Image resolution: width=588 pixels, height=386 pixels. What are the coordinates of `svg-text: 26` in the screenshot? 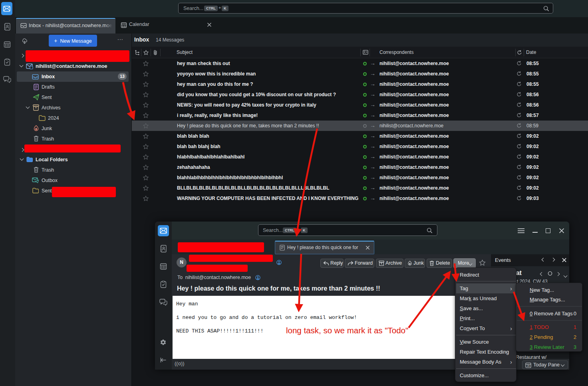 It's located at (528, 366).